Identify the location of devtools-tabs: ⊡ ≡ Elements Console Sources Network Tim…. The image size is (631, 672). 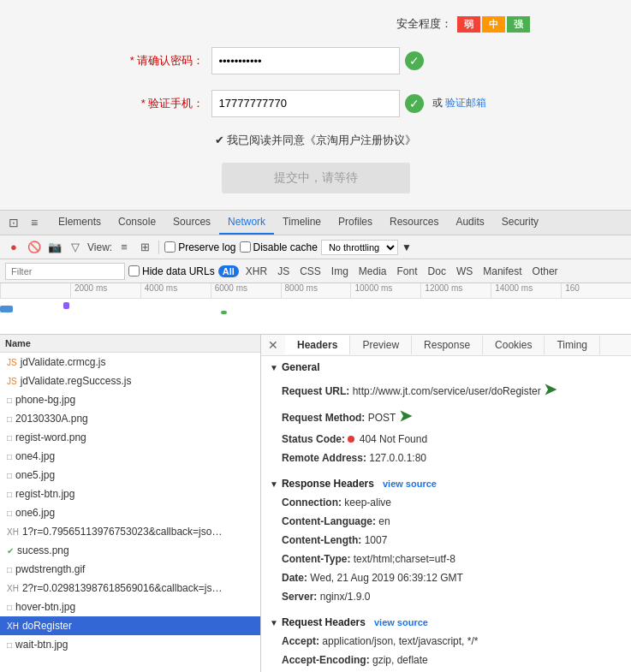
(315, 223).